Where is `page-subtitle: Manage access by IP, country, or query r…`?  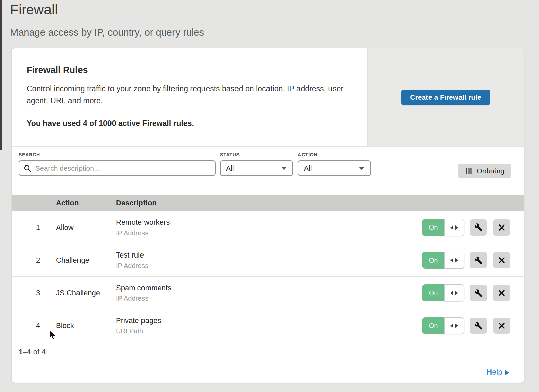 page-subtitle: Manage access by IP, country, or query r… is located at coordinates (107, 32).